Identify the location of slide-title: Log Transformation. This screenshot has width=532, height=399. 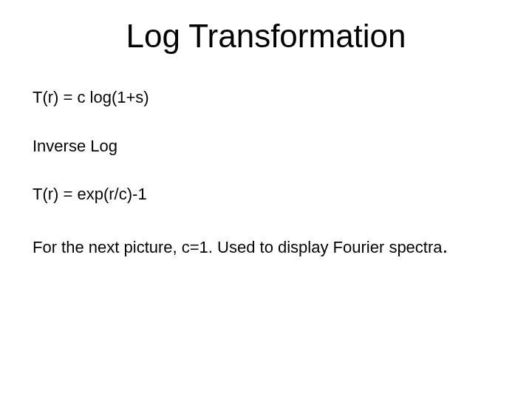
(266, 36).